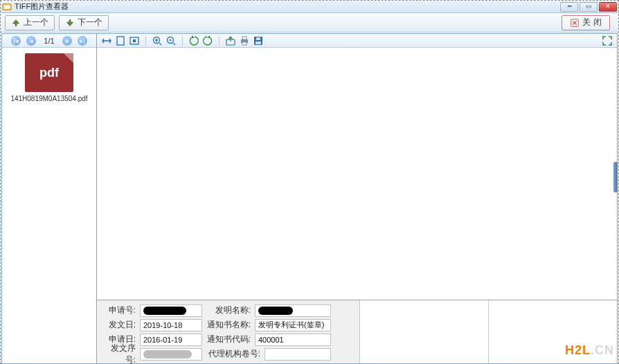 Image resolution: width=619 pixels, height=364 pixels. What do you see at coordinates (293, 340) in the screenshot?
I see `value-notice-code: 400001` at bounding box center [293, 340].